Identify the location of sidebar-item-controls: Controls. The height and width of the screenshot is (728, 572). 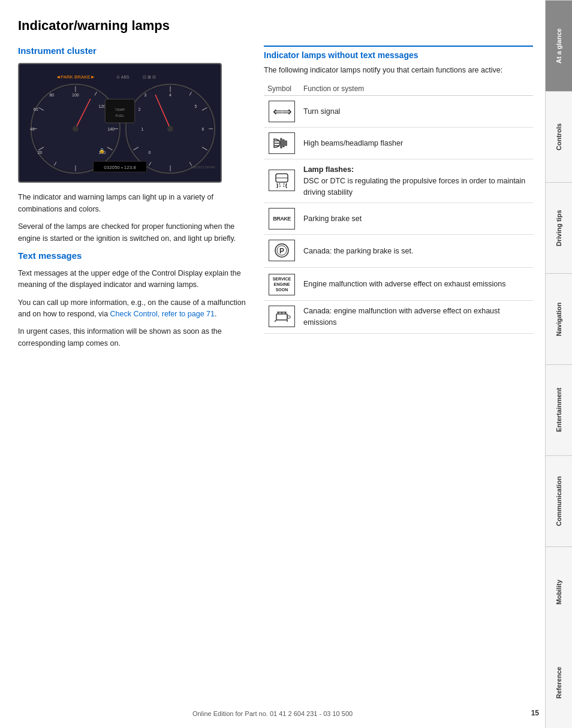
(559, 137).